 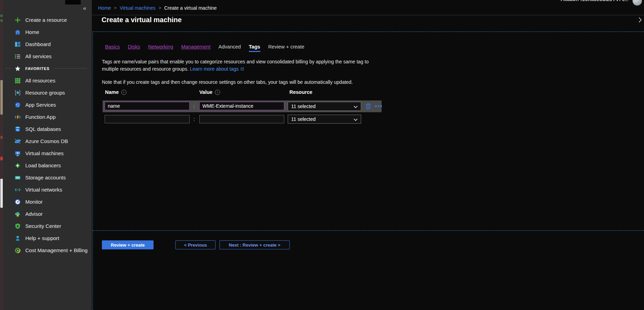 I want to click on database-icon: SQL, so click(x=18, y=129).